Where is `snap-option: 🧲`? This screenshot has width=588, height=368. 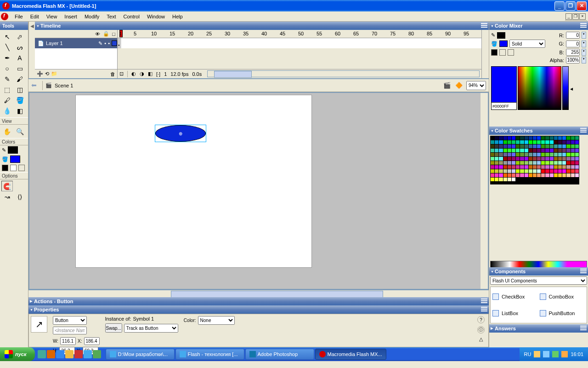
snap-option: 🧲 is located at coordinates (7, 186).